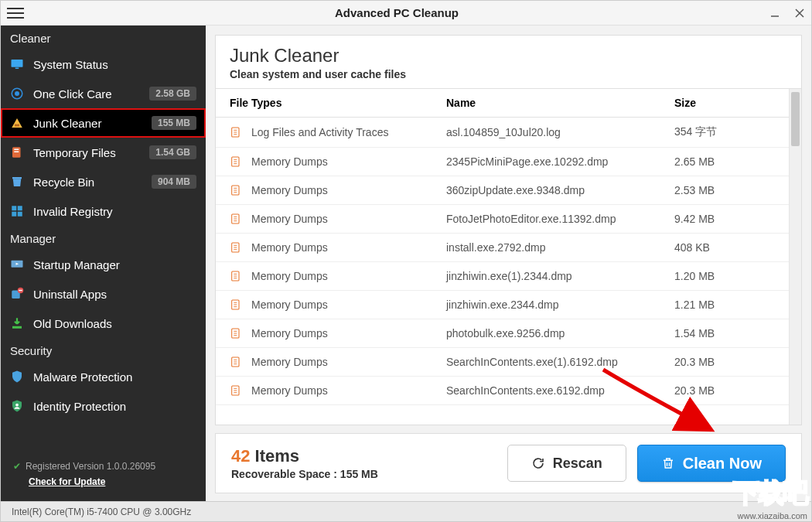 This screenshot has height=522, width=812. I want to click on sidebar-item-label: Uninstall Apps, so click(114, 294).